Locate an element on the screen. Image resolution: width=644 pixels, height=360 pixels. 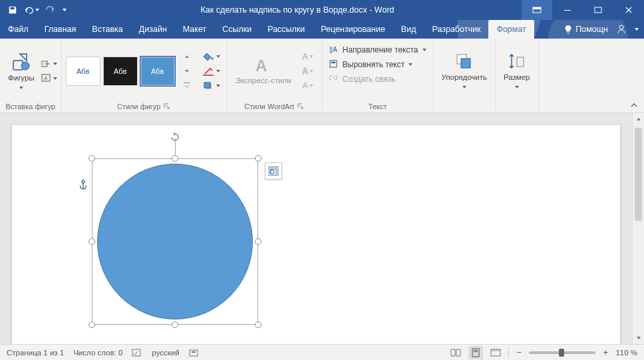
size-button: Размер is located at coordinates (517, 71).